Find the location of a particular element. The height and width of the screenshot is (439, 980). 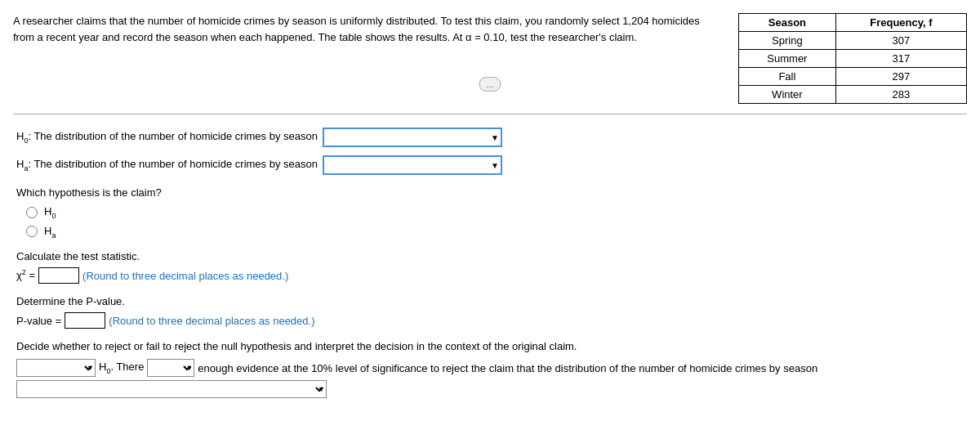

radio-group: H0 Ha is located at coordinates (495, 222).